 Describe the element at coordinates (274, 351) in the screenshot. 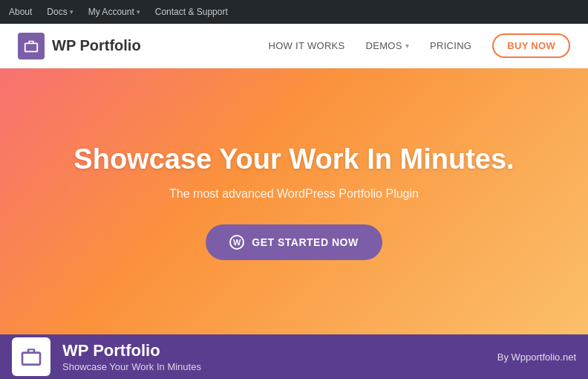

I see `plugin-name: WP Portfolio` at that location.